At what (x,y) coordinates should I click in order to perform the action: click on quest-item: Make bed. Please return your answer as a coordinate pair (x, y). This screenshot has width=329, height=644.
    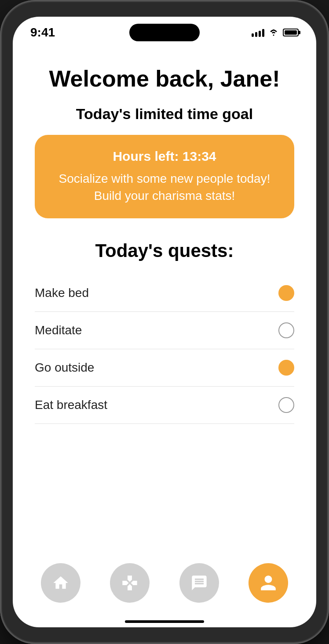
    Looking at the image, I should click on (164, 293).